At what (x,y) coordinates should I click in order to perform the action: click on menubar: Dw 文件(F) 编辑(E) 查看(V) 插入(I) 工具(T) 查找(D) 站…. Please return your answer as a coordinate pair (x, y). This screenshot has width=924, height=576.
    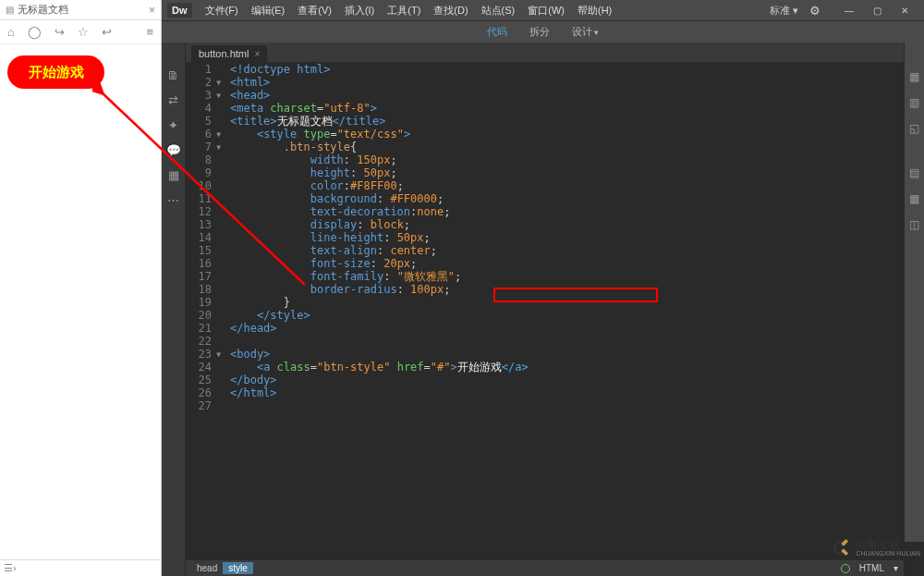
    Looking at the image, I should click on (543, 10).